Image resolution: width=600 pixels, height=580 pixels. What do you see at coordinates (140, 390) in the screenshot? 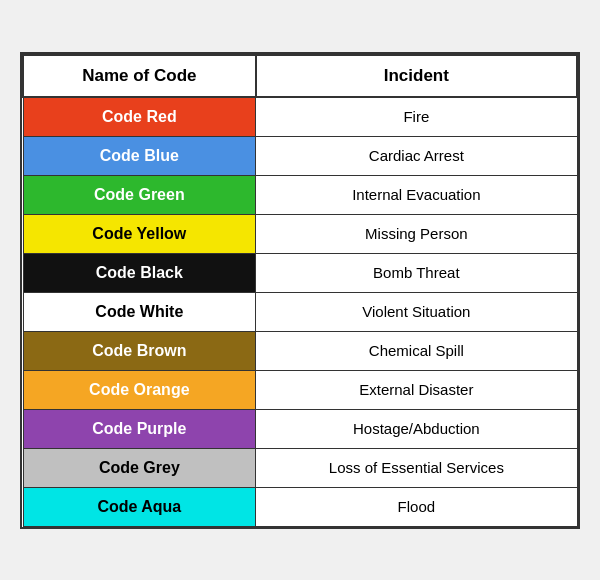
I see `code-cell-7: Code Orange` at bounding box center [140, 390].